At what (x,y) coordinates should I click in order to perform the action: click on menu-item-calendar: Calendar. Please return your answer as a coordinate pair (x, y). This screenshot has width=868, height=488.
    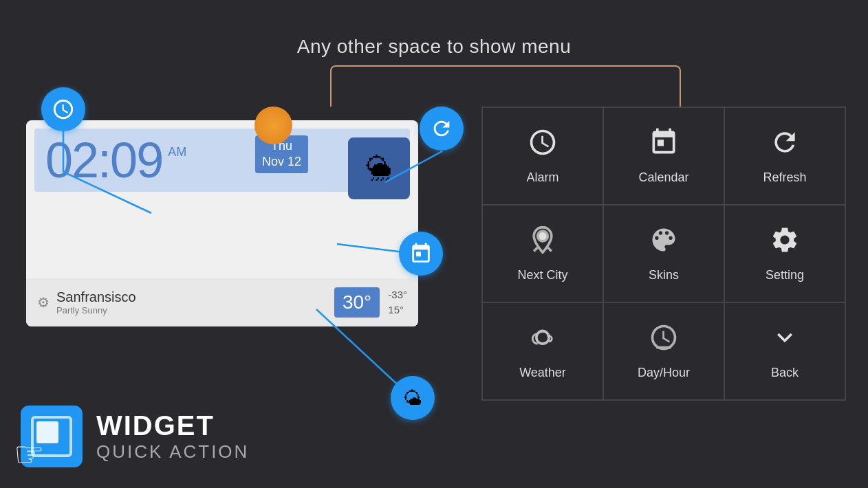
    Looking at the image, I should click on (664, 156).